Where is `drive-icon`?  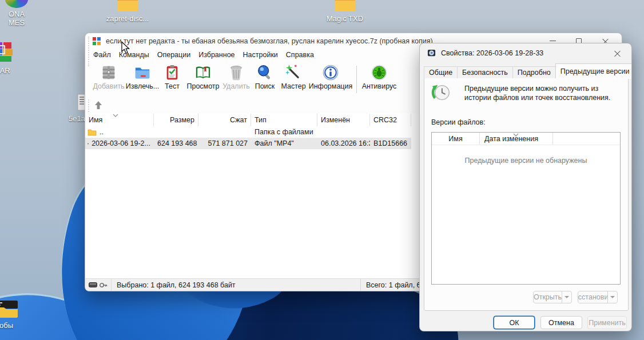
drive-icon is located at coordinates (93, 285).